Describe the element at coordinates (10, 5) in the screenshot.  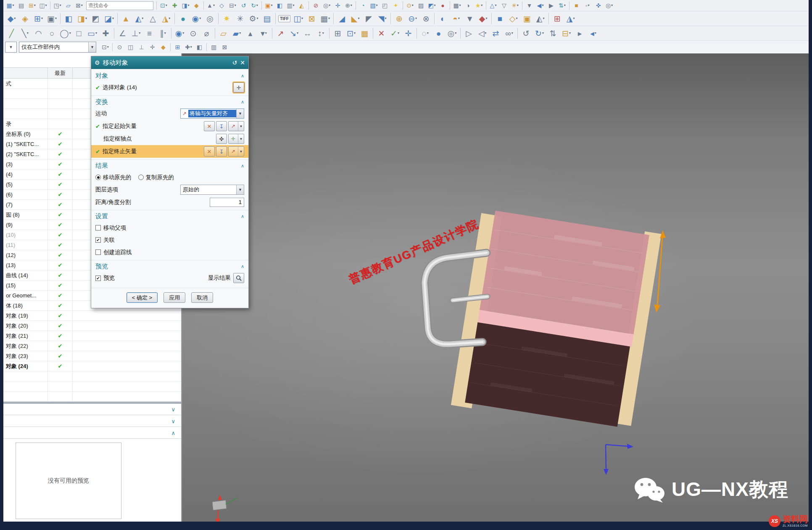
I see `toolbar-icon: ▦▾` at that location.